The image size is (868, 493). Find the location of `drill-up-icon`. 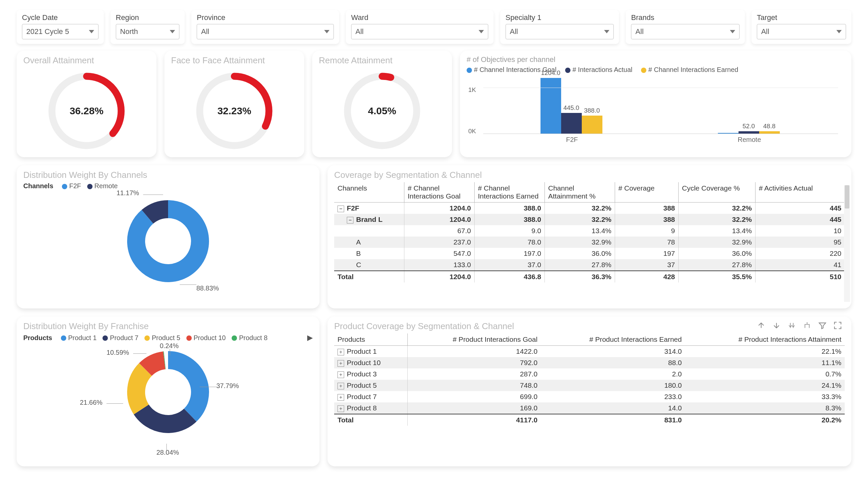

drill-up-icon is located at coordinates (761, 325).